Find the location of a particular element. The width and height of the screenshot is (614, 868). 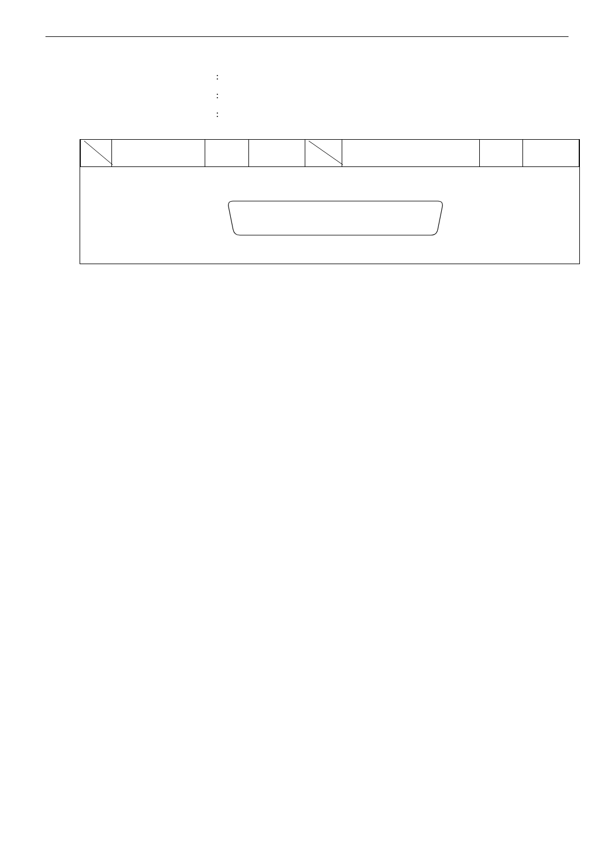

spec-data-input: : is located at coordinates (334, 76).